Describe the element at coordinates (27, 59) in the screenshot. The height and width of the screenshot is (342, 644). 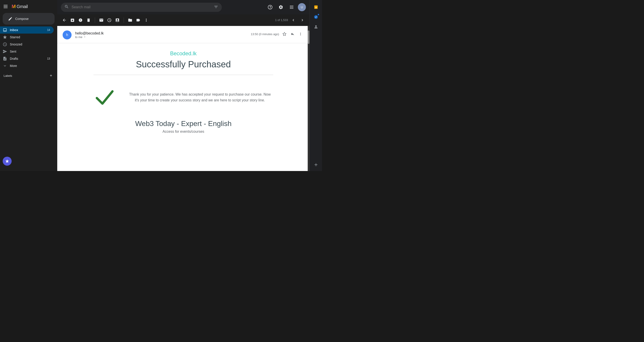
I see `sidebar-item-drafts: Drafts 13` at that location.